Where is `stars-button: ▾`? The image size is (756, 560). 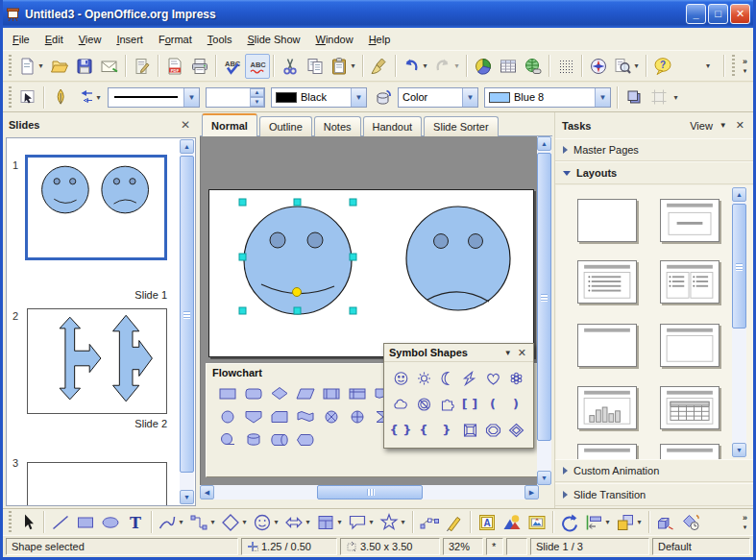
stars-button: ▾ is located at coordinates (394, 523).